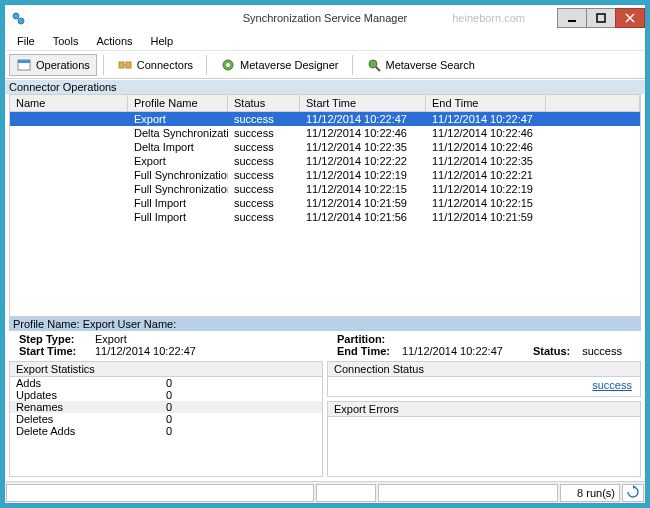 This screenshot has height=508, width=650. Describe the element at coordinates (468, 493) in the screenshot. I see `status-cell-spacer2` at that location.